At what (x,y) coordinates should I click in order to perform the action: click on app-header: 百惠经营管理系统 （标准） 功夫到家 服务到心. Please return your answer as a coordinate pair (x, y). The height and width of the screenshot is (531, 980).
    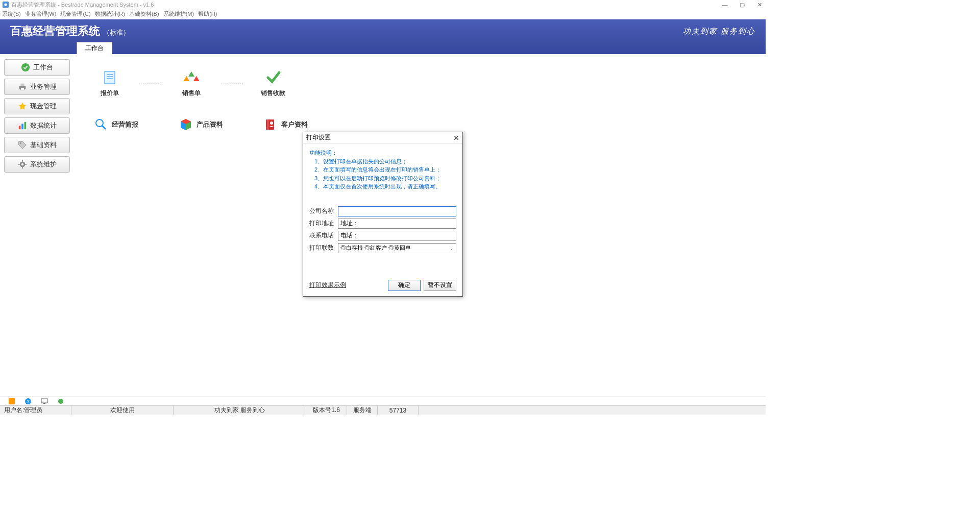
    Looking at the image, I should click on (383, 31).